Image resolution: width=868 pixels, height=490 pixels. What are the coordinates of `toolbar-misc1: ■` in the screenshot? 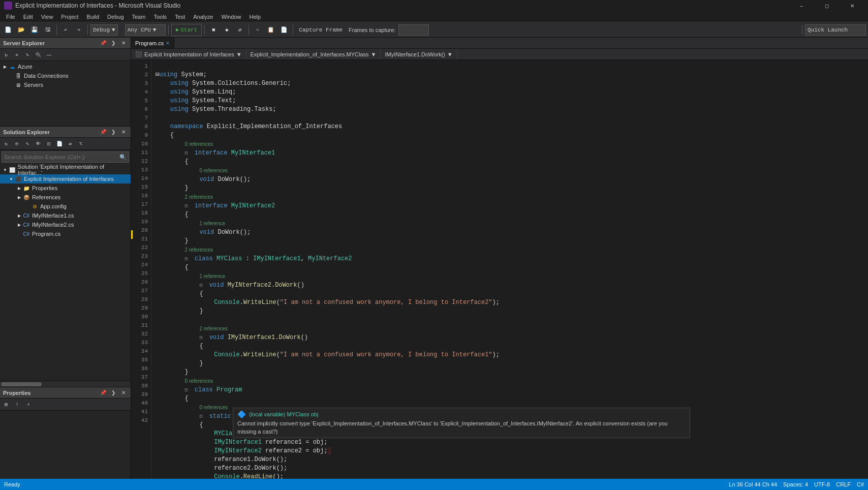 It's located at (213, 30).